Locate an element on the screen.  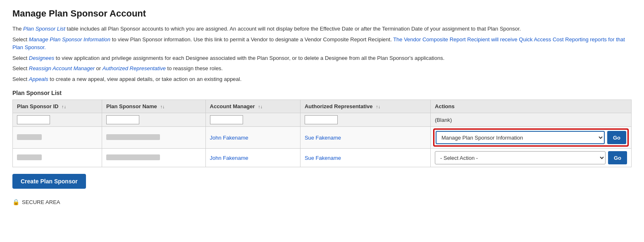
table-row: John Fakename Sue Fakename Manage Plan S… is located at coordinates (322, 138).